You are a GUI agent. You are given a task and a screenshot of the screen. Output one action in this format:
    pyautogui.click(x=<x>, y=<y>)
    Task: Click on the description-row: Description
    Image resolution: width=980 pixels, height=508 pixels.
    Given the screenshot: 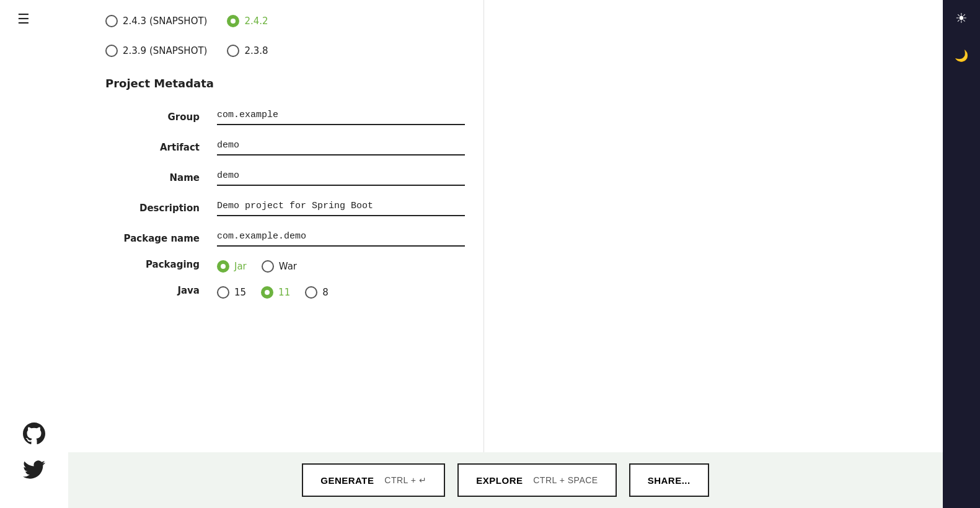 What is the action you would take?
    pyautogui.click(x=506, y=207)
    